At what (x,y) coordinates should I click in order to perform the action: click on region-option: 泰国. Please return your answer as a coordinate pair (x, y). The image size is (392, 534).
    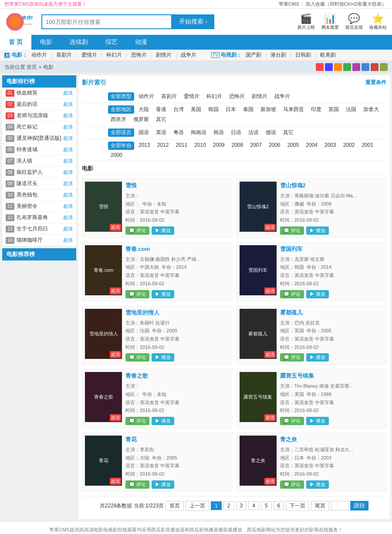
    Looking at the image, I should click on (248, 110).